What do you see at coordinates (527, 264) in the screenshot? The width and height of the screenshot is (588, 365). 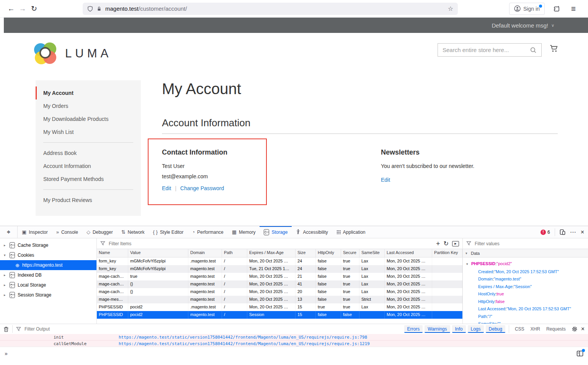 I see `cookie-data-root: ▾PHPSESSID:"pocid2"` at bounding box center [527, 264].